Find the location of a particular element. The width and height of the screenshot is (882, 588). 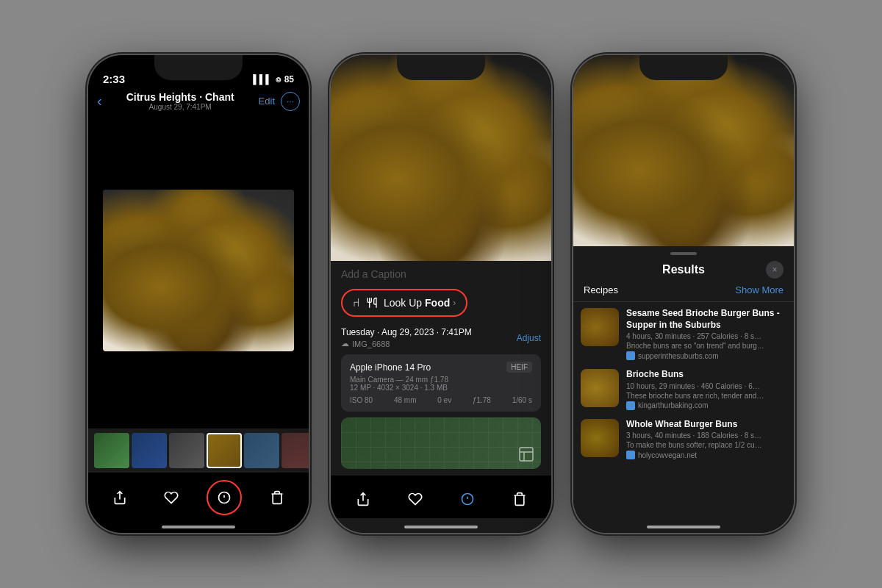

tab-show-more: Show More is located at coordinates (759, 290).